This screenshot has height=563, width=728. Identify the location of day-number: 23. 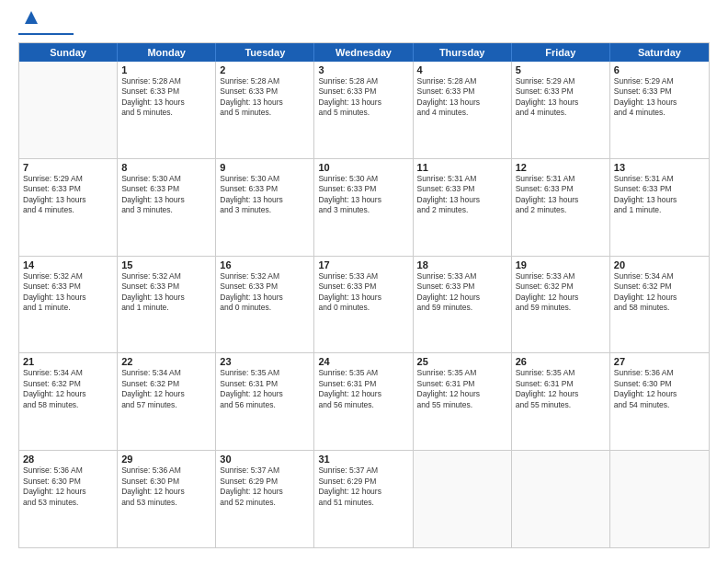
(265, 362).